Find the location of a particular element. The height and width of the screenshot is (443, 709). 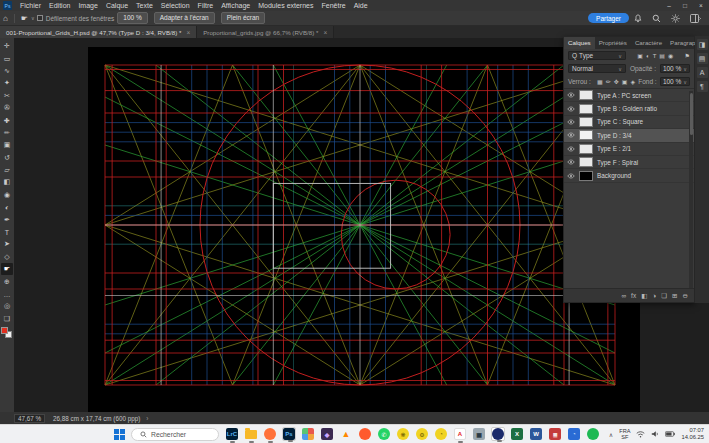

blend-mode-select: Normal ∨ is located at coordinates (597, 68).